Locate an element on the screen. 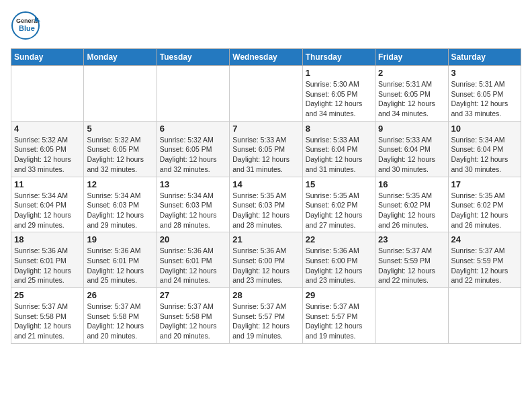 This screenshot has height=411, width=532. col-header-wednesday: Wednesday is located at coordinates (266, 58).